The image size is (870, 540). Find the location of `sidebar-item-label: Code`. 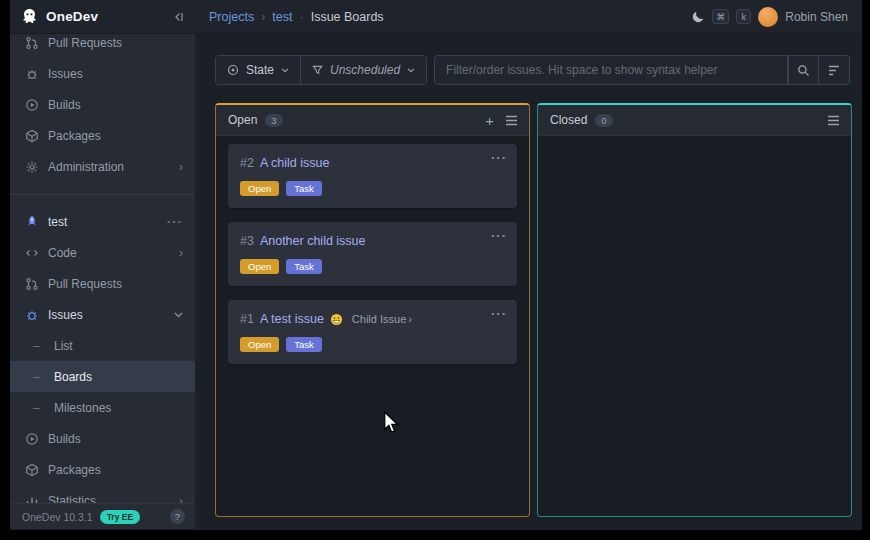

sidebar-item-label: Code is located at coordinates (62, 253).